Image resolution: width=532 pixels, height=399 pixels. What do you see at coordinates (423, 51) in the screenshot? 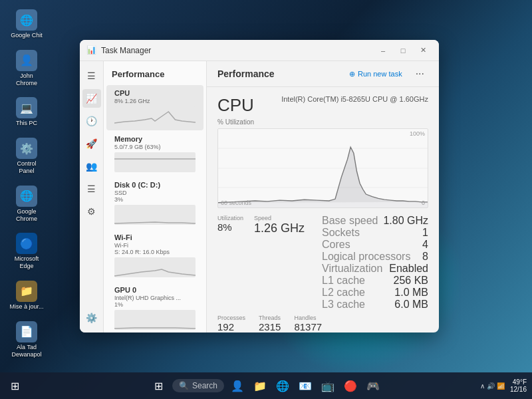
I see `close-button: ✕` at bounding box center [423, 51].